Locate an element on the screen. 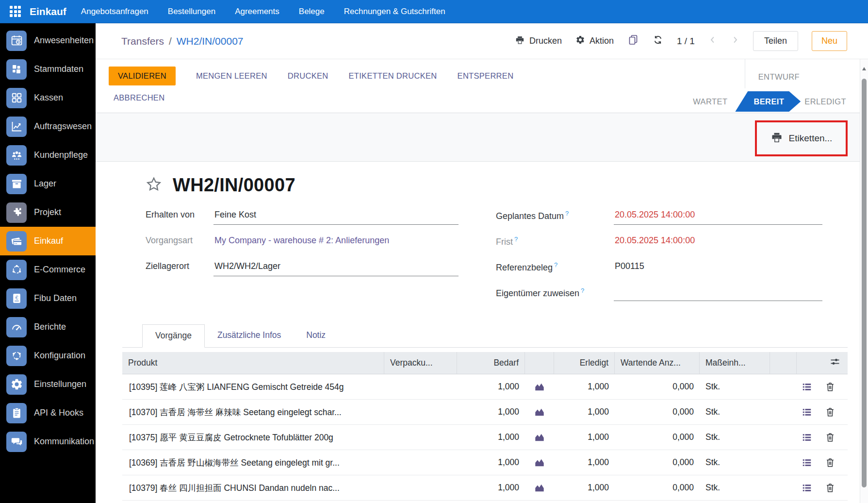  drucken-button: DRUCKEN is located at coordinates (308, 76).